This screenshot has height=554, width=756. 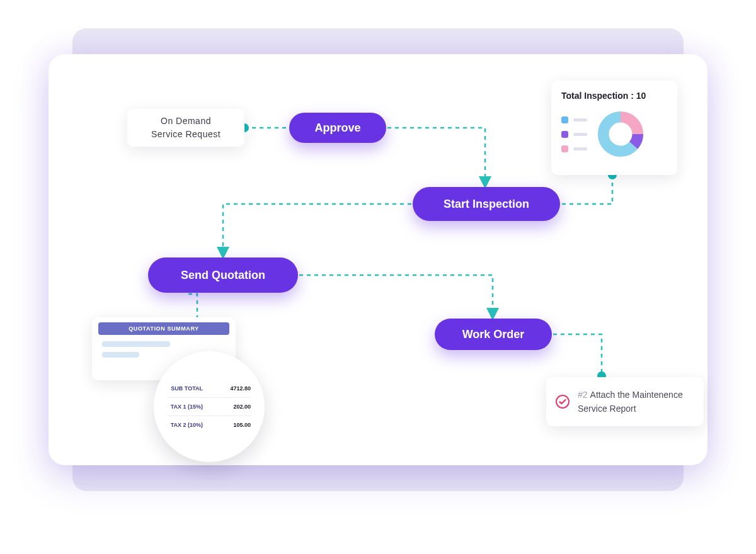 What do you see at coordinates (241, 388) in the screenshot?
I see `quotation-row-value: 4712.80` at bounding box center [241, 388].